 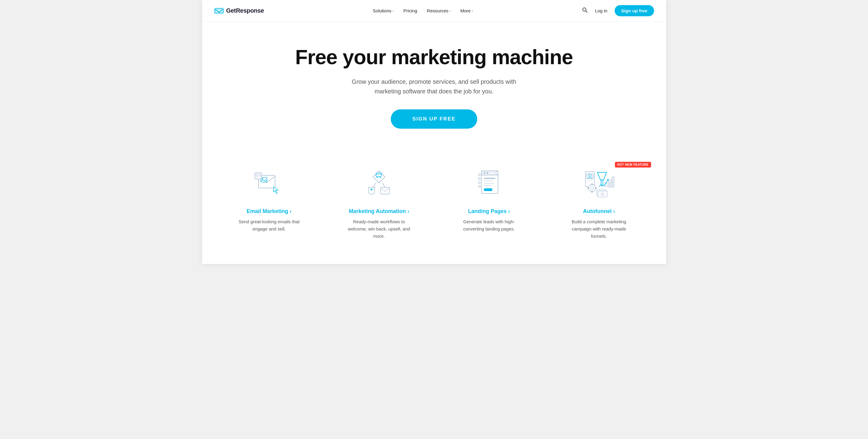 What do you see at coordinates (269, 225) in the screenshot?
I see `feature-email-marketing-desc: Send great-looking emails that engage an…` at bounding box center [269, 225].